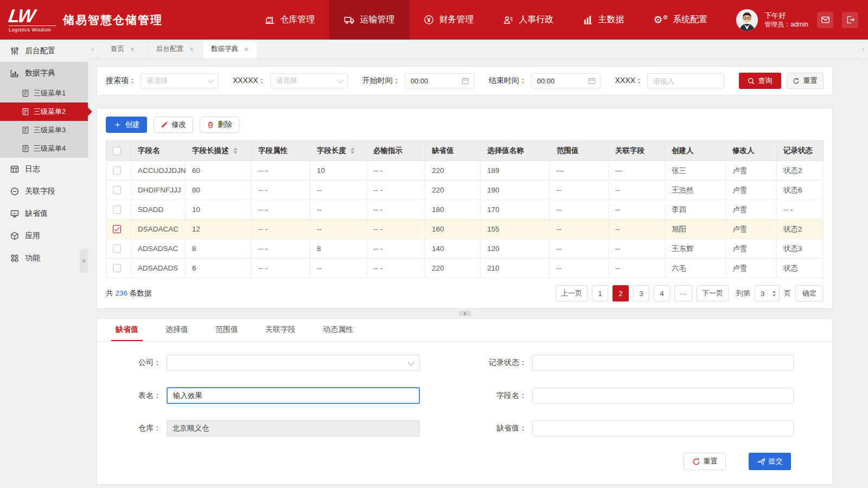  What do you see at coordinates (453, 190) in the screenshot?
I see `table-cell: 220` at bounding box center [453, 190].